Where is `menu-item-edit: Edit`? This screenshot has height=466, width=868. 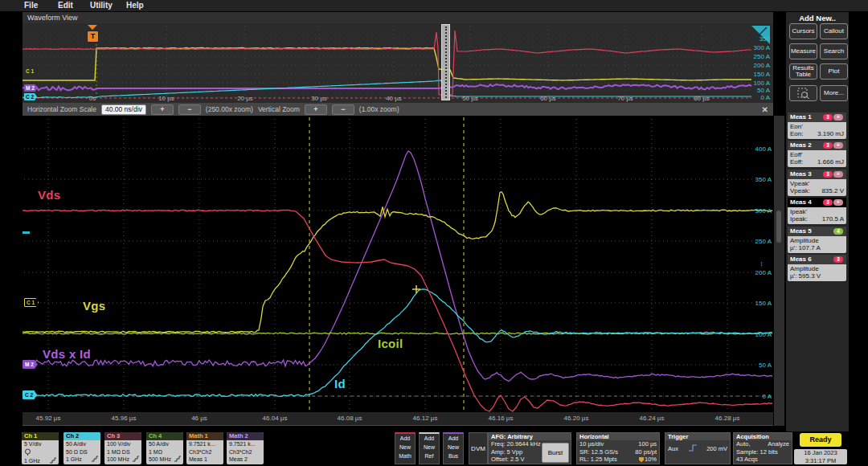 menu-item-edit: Edit is located at coordinates (66, 5).